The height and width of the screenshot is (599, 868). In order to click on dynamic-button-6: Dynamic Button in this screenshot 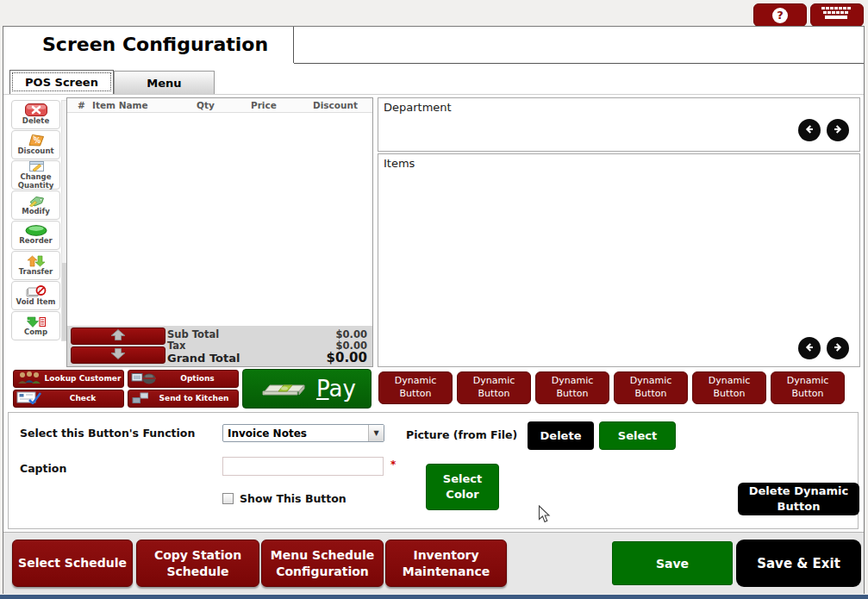, I will do `click(808, 388)`.